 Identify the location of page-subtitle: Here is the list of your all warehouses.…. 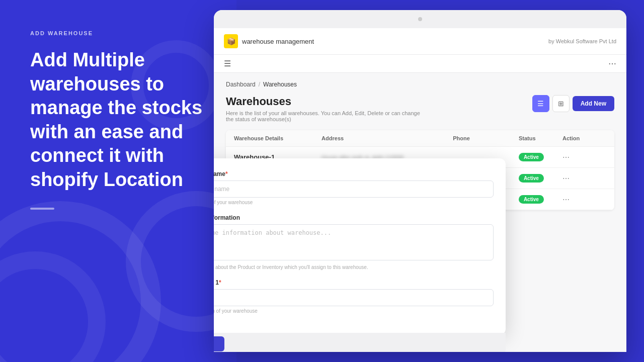
(327, 116).